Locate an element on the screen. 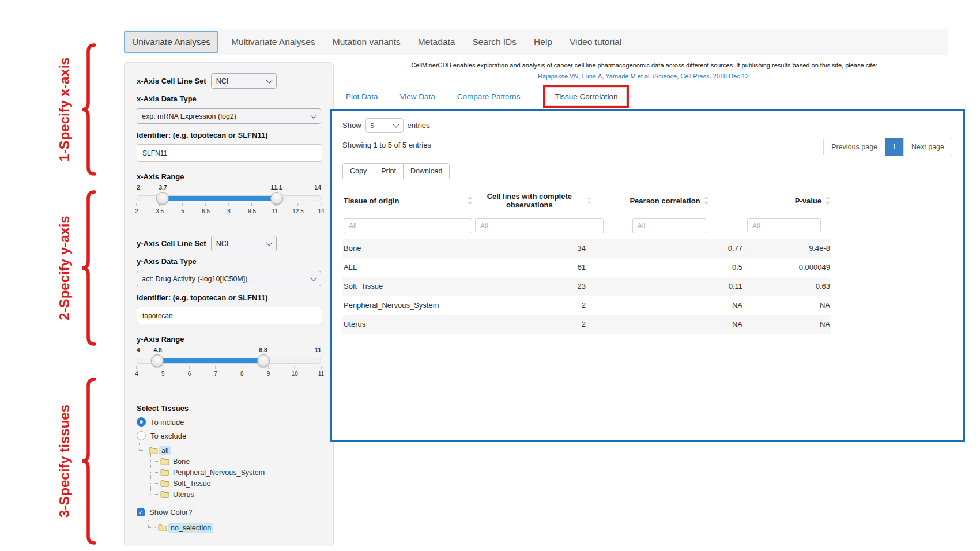 This screenshot has height=551, width=980. tab-view-data: View Data is located at coordinates (417, 97).